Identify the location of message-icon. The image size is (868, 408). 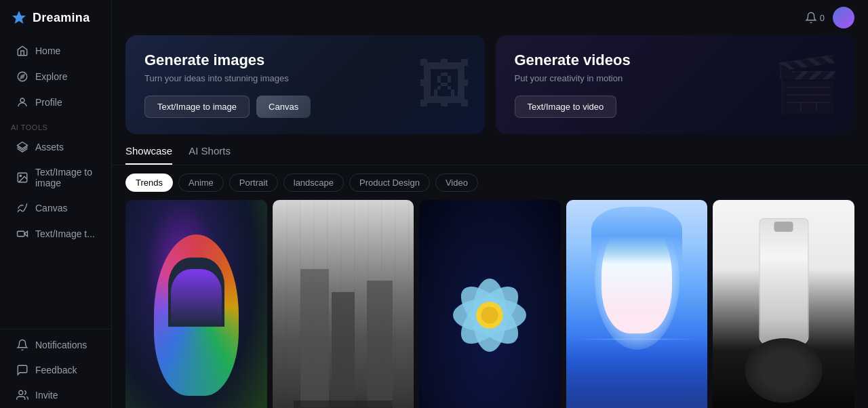
(22, 370).